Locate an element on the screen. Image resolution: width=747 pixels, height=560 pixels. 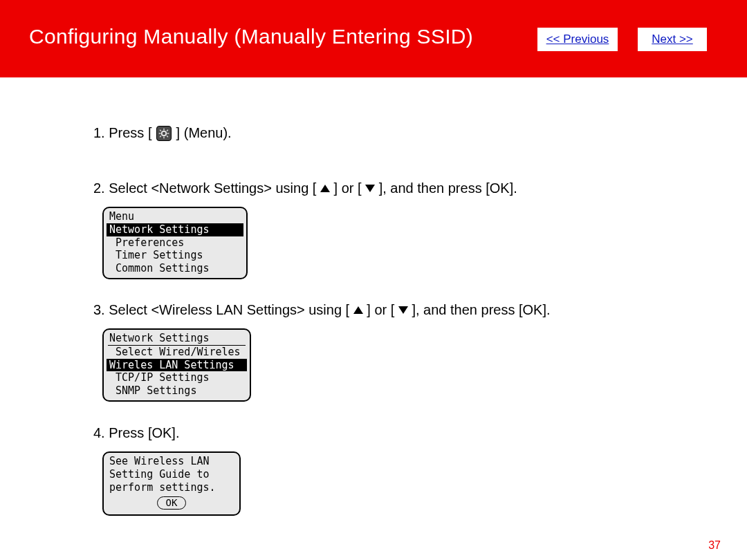
step1-text-a: 1. Press [ is located at coordinates (122, 133).